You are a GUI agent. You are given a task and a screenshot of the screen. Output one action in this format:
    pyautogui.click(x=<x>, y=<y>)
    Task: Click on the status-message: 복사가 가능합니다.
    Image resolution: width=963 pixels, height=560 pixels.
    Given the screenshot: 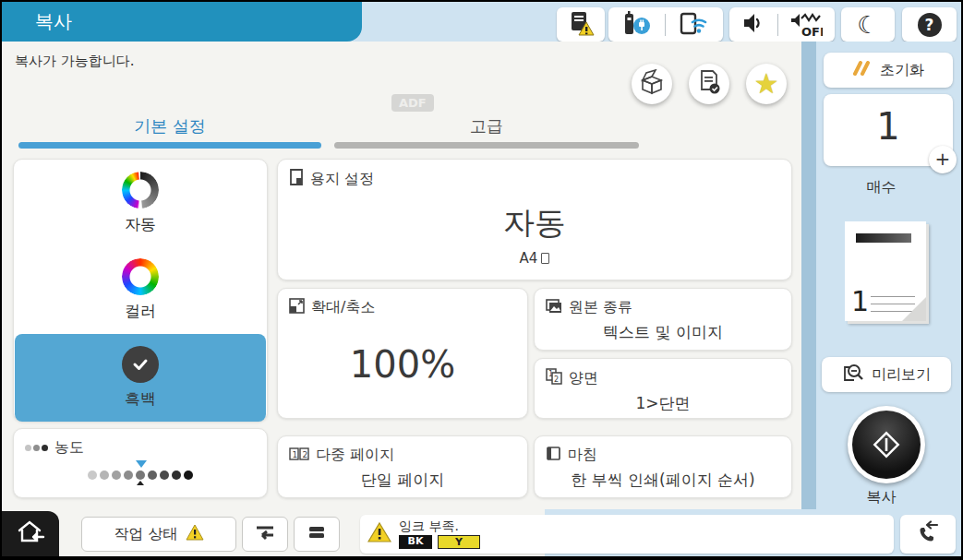 What is the action you would take?
    pyautogui.click(x=75, y=61)
    